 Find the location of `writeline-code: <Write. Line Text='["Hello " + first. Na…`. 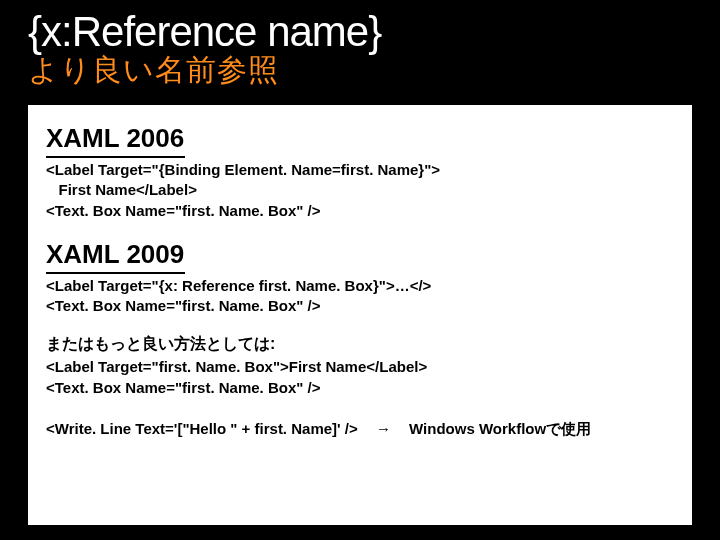

writeline-code: <Write. Line Text='["Hello " + first. Na… is located at coordinates (202, 428).